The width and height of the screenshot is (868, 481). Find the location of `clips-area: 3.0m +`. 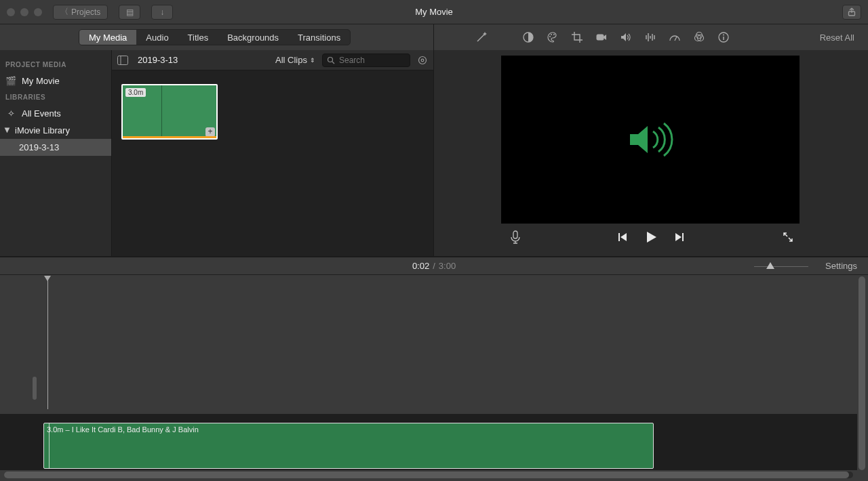

clips-area: 3.0m + is located at coordinates (273, 163).